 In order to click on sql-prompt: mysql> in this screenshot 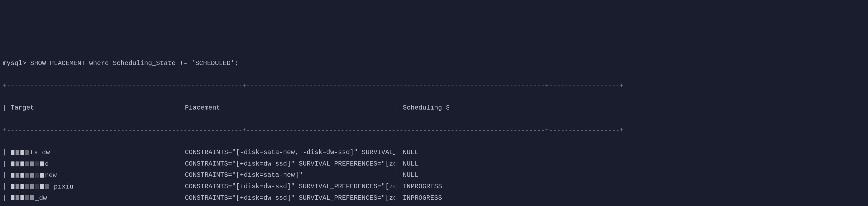, I will do `click(14, 63)`.